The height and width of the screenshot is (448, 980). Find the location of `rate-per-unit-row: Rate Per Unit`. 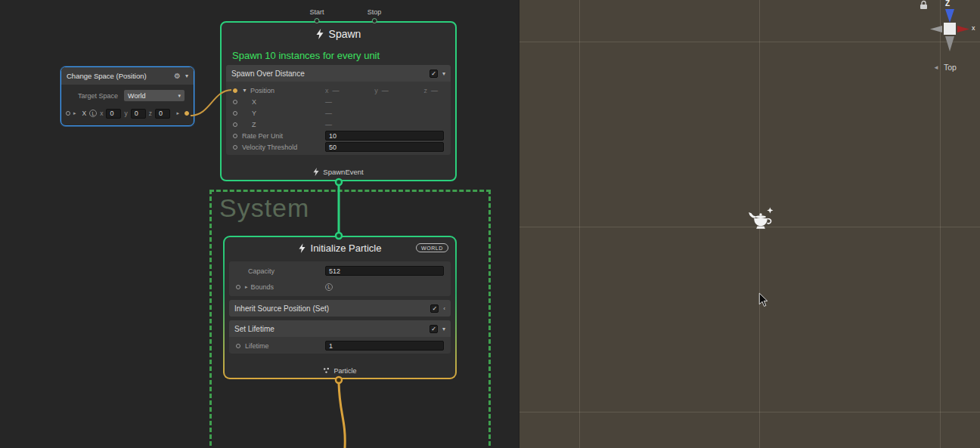

rate-per-unit-row: Rate Per Unit is located at coordinates (339, 136).